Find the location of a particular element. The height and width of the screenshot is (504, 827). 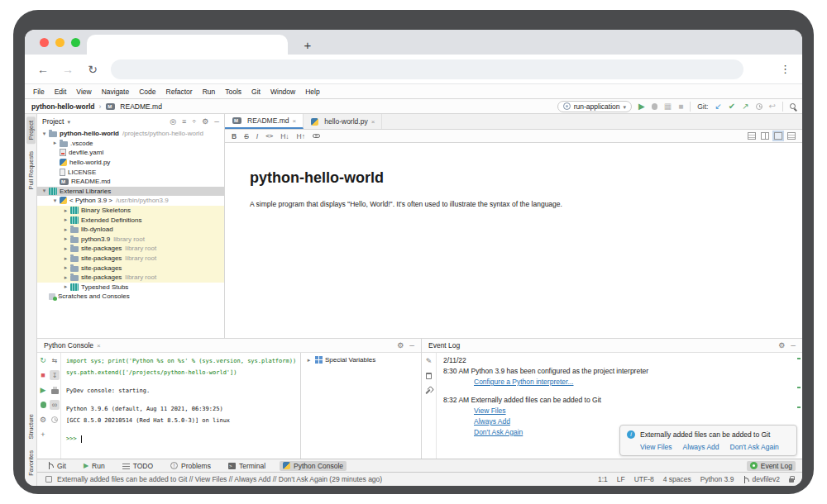

mark-all-read-button is located at coordinates (429, 361).